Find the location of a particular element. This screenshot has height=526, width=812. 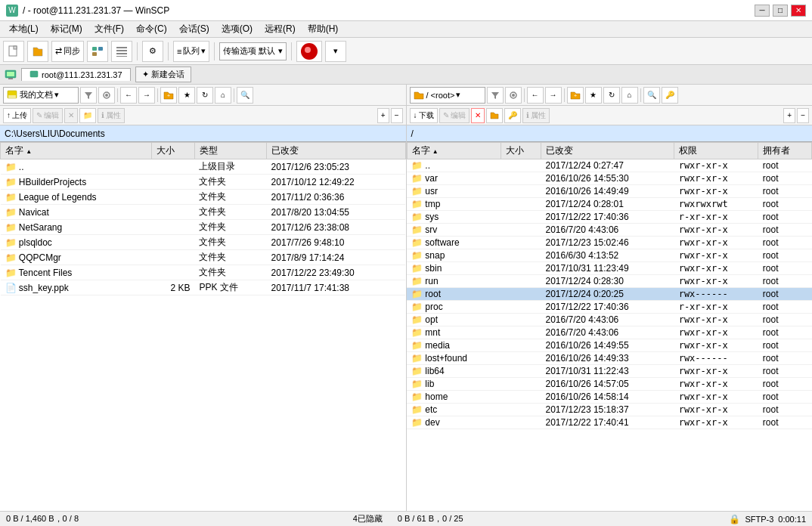

menu-local: 本地(L) is located at coordinates (24, 29).